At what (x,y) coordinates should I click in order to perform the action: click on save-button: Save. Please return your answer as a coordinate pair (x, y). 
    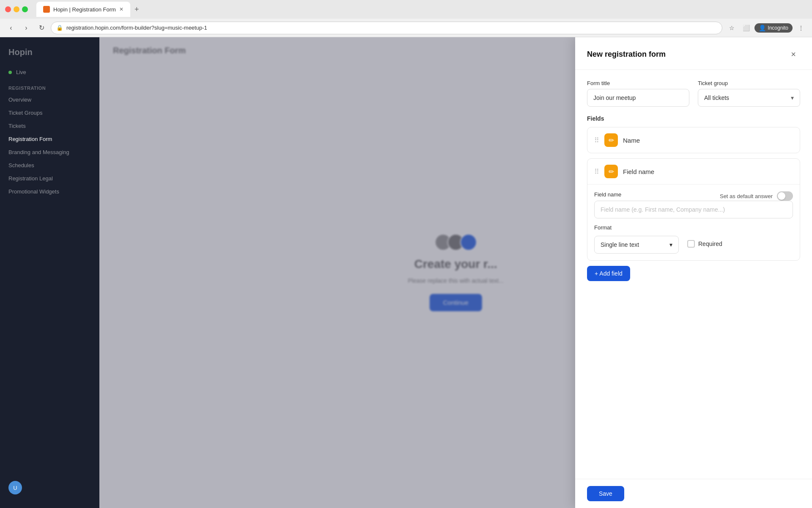
    Looking at the image, I should click on (606, 494).